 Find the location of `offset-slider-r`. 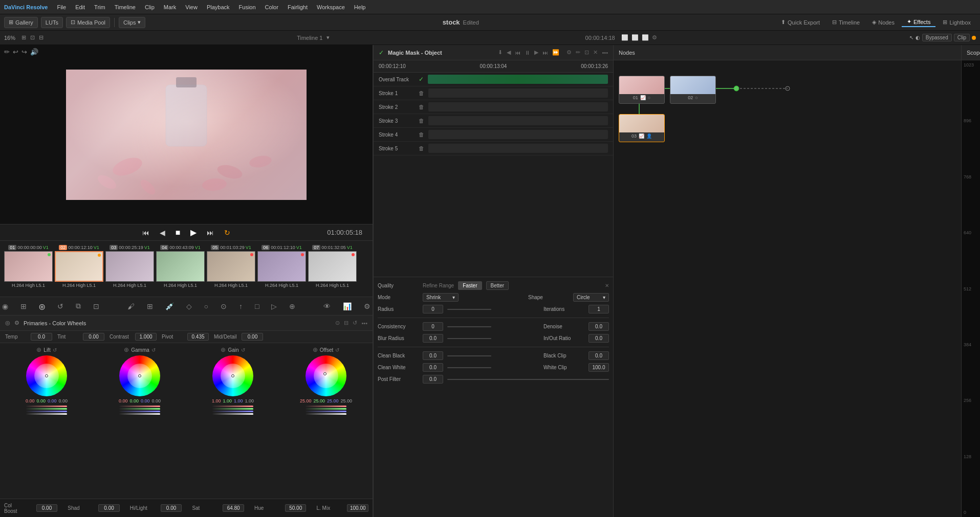

offset-slider-r is located at coordinates (326, 406).